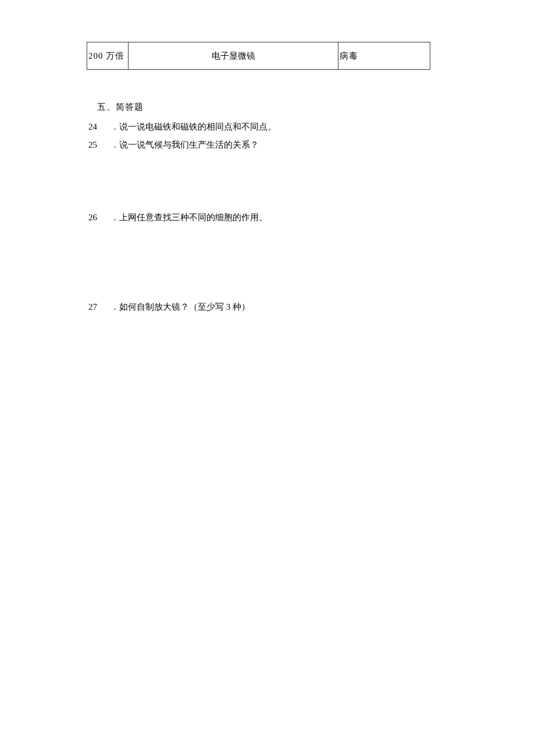 This screenshot has width=535, height=756. Describe the element at coordinates (234, 56) in the screenshot. I see `cell-instrument: 电子显微镜` at that location.